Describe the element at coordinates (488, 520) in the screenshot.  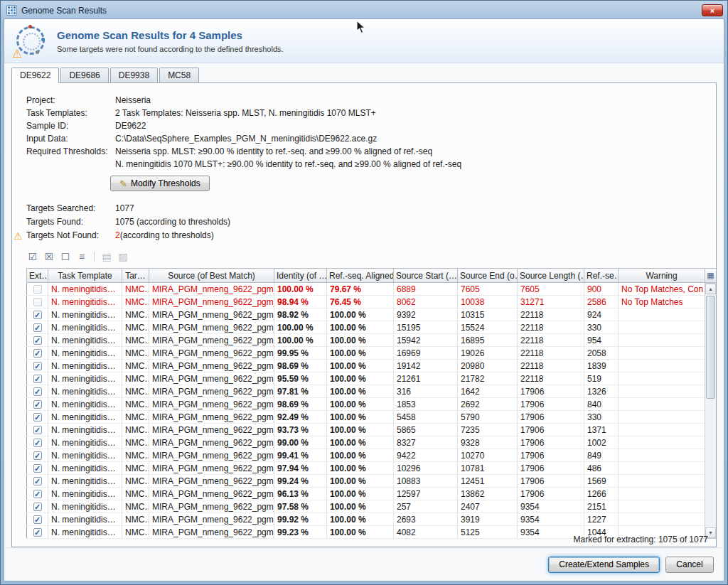
I see `cell-end: 3919` at that location.